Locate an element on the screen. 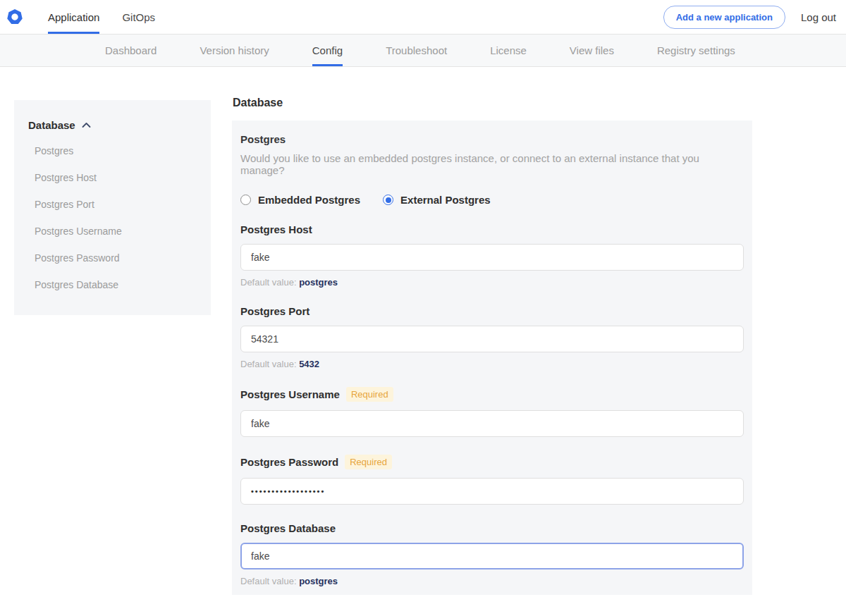  postgres-help-text: Would you like to use an embedded postgr… is located at coordinates (492, 164).